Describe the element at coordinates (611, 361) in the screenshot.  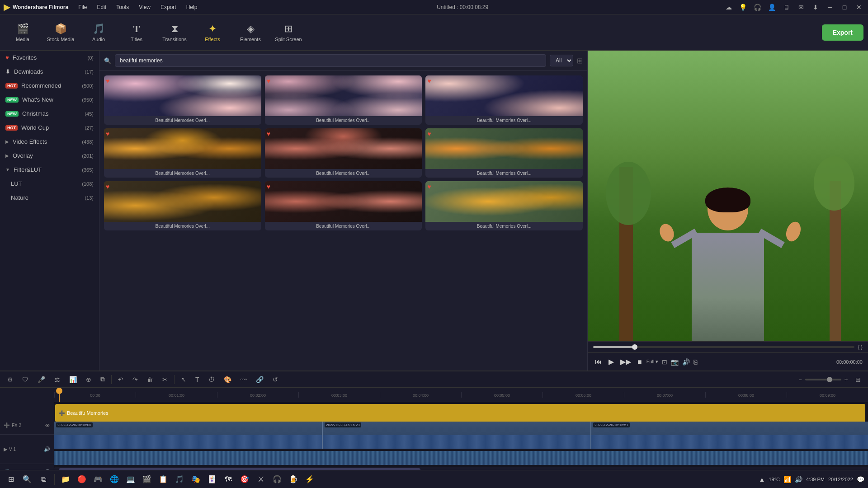
I see `play-button: ▶` at that location.